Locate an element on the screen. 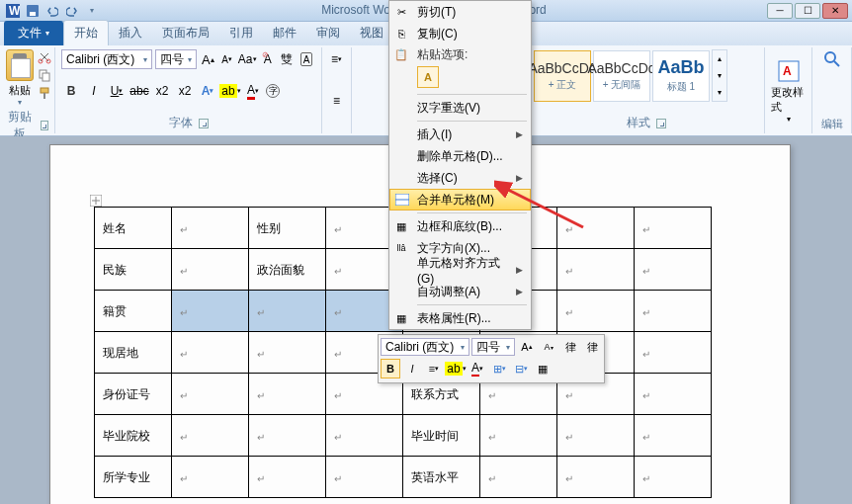  ctx-select: 选择(C)▶ is located at coordinates (461, 178).